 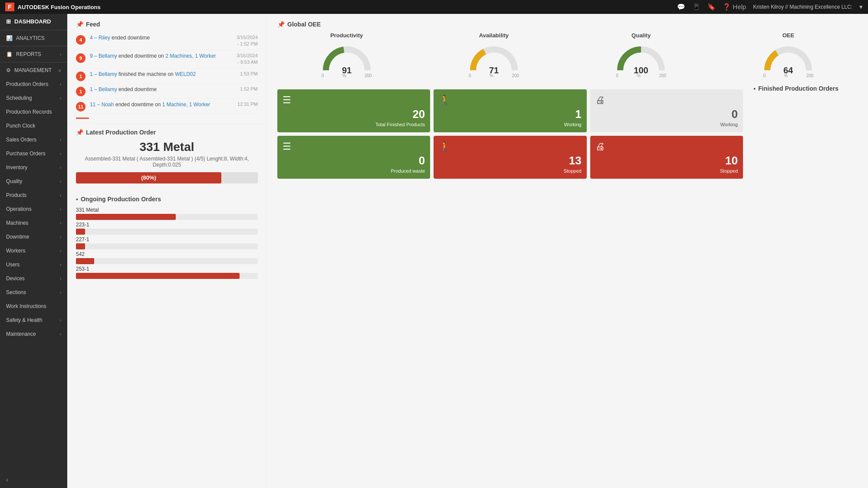 What do you see at coordinates (734, 7) in the screenshot?
I see `help-link: ❓ Help` at bounding box center [734, 7].